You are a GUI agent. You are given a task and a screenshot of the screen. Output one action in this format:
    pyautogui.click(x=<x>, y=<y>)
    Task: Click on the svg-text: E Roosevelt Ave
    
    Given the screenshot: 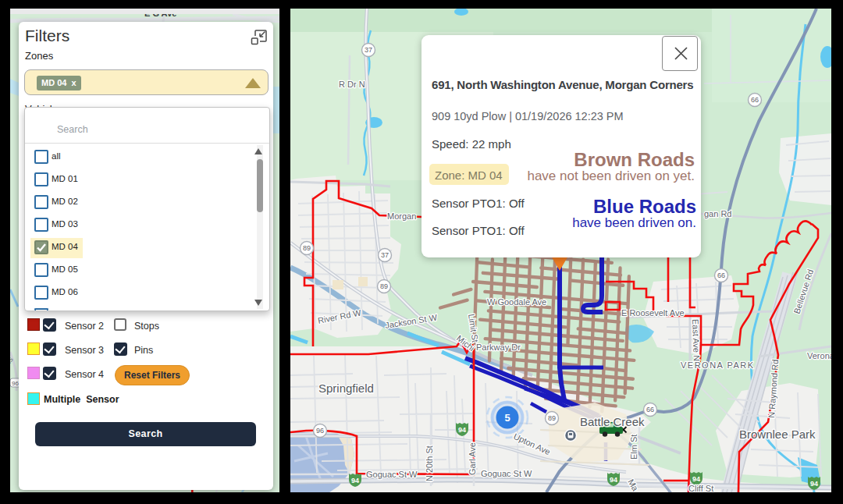 What is the action you would take?
    pyautogui.click(x=653, y=313)
    